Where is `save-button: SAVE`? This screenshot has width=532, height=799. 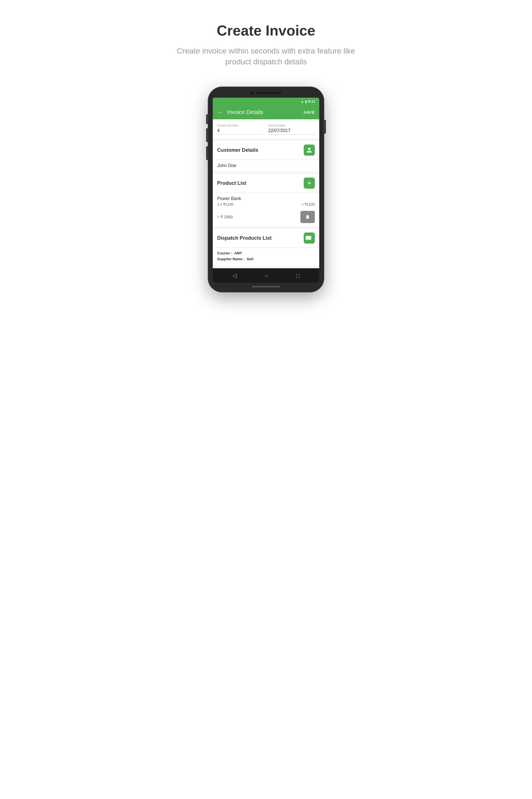 save-button: SAVE is located at coordinates (309, 113).